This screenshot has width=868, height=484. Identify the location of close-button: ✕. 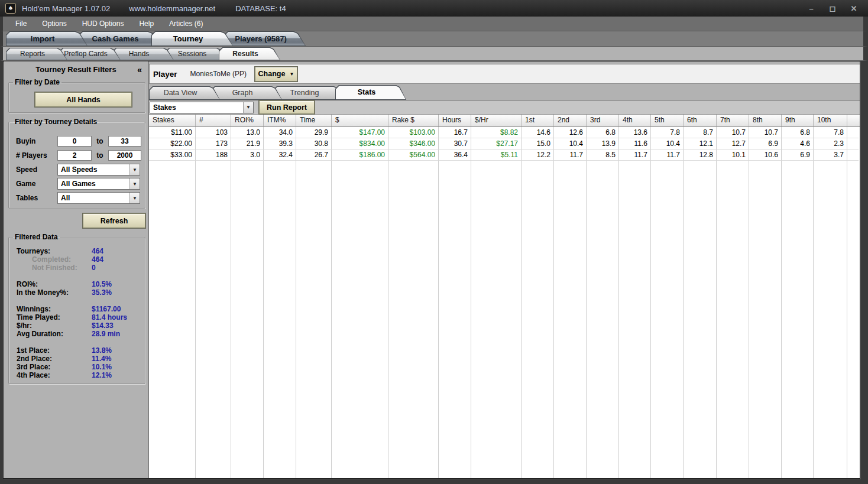
(854, 8).